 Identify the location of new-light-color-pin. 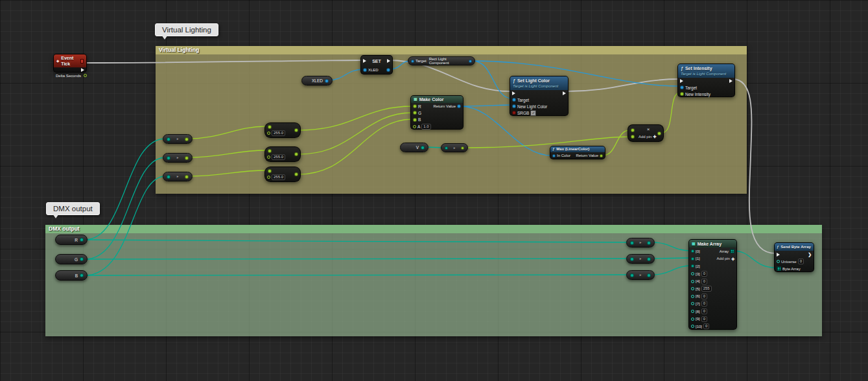
(514, 106).